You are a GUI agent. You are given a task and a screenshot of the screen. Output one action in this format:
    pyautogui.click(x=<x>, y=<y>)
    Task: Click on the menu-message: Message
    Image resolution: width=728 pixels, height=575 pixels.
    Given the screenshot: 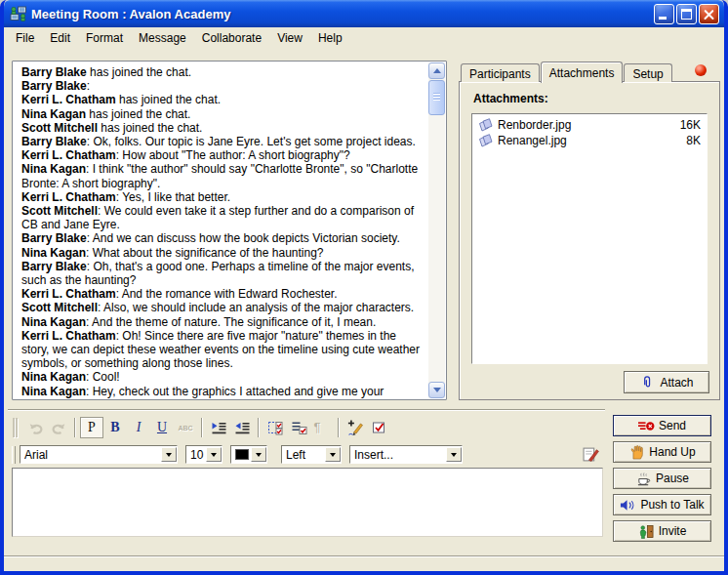 What is the action you would take?
    pyautogui.click(x=162, y=38)
    